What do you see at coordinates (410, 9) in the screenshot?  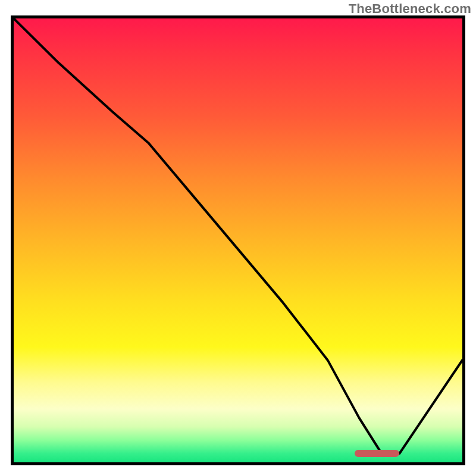 I see `watermark-text: TheBottleneck.com` at bounding box center [410, 9].